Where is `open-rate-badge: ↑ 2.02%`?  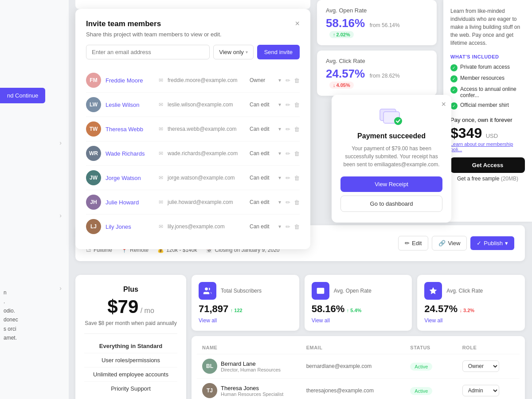 open-rate-badge: ↑ 2.02% is located at coordinates (341, 35).